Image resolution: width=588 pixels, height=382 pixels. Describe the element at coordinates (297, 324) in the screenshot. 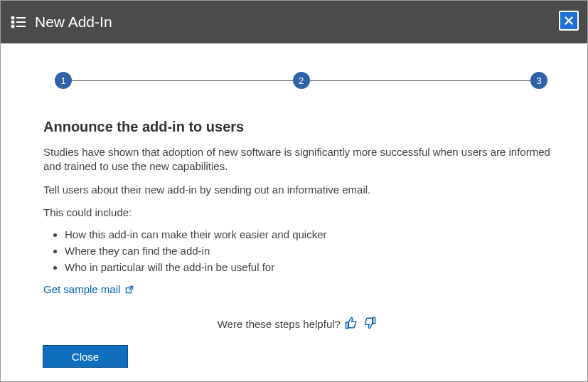

I see `feedback-row: Were these steps helpful?` at that location.